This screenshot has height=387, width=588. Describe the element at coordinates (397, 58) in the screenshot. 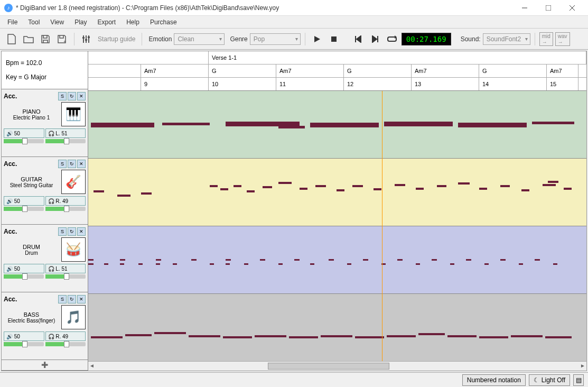

I see `verse-cell: Verse 1-1` at that location.